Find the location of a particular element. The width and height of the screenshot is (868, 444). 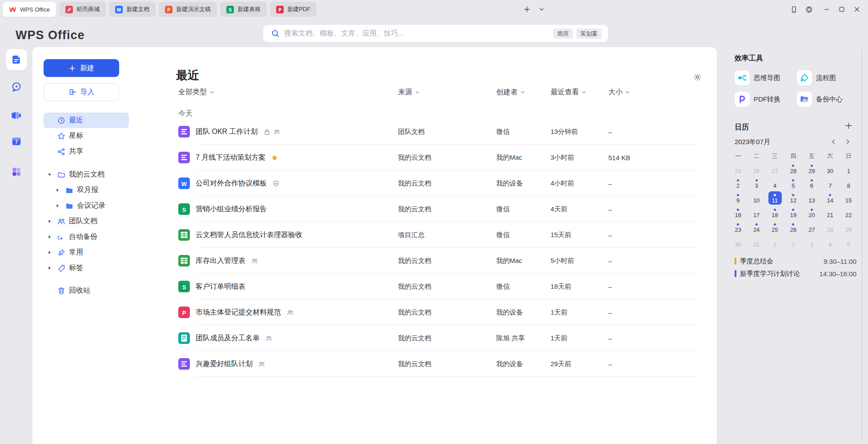

sidebar-item-4: 双月报 is located at coordinates (86, 190).